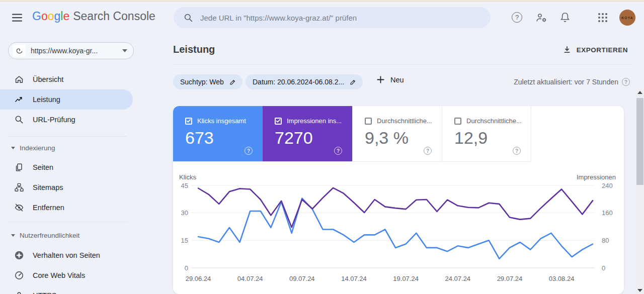  What do you see at coordinates (19, 79) in the screenshot?
I see `home-icon` at bounding box center [19, 79].